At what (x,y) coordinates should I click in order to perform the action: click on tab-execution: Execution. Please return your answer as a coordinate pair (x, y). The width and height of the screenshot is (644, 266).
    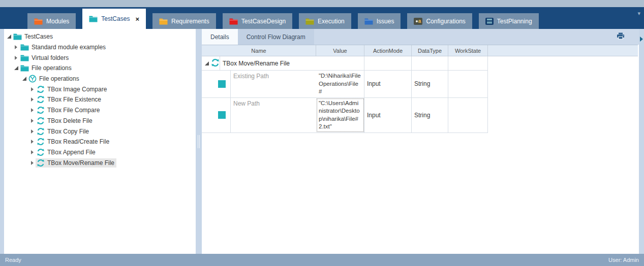
    Looking at the image, I should click on (325, 21).